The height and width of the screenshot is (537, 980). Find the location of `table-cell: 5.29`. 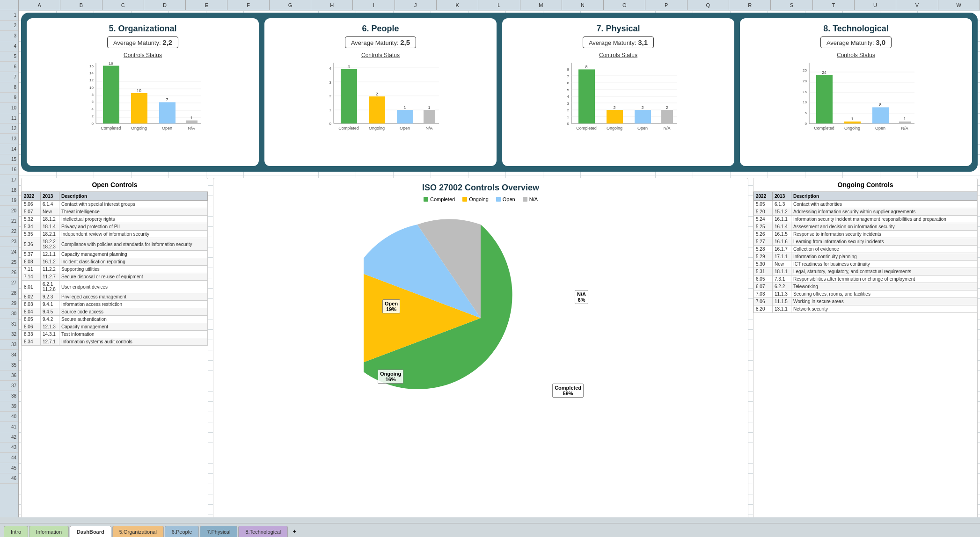

table-cell: 5.29 is located at coordinates (763, 257).